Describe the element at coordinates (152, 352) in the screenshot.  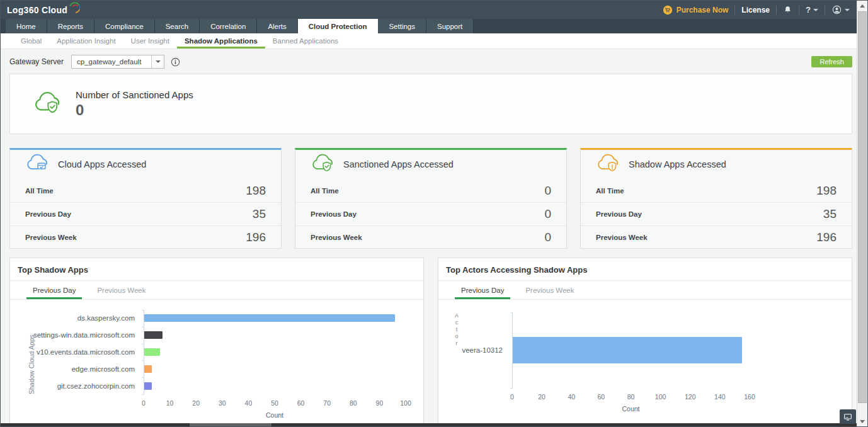
I see `bar-v10-events-data-microsoft-com` at that location.